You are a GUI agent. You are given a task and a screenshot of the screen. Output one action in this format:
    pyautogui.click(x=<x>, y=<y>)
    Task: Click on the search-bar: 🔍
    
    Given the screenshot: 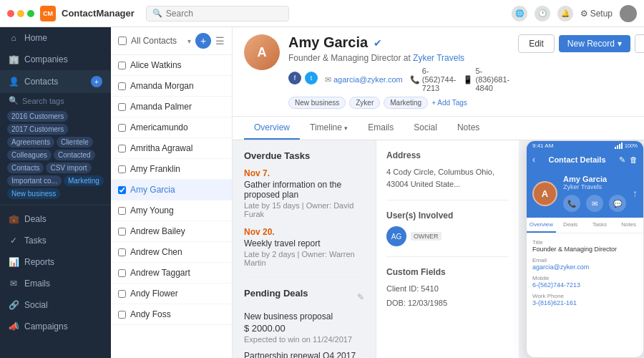 What is the action you would take?
    pyautogui.click(x=218, y=14)
    